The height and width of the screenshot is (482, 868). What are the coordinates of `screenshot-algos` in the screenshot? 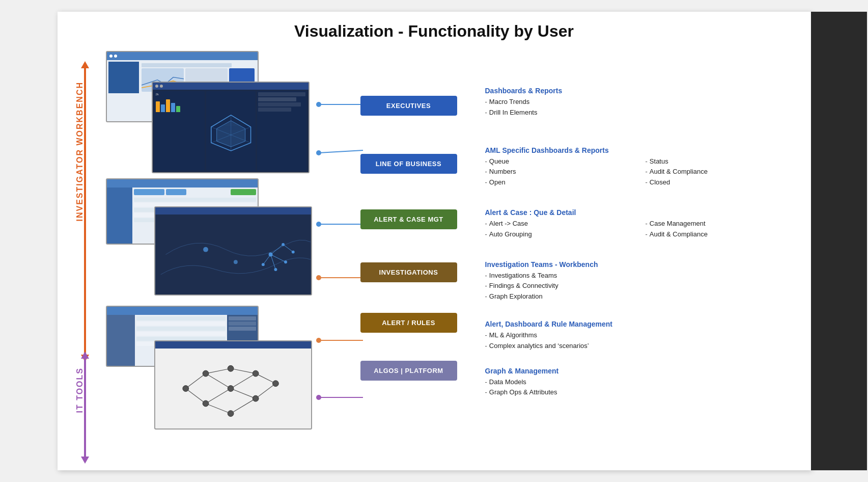 It's located at (233, 385).